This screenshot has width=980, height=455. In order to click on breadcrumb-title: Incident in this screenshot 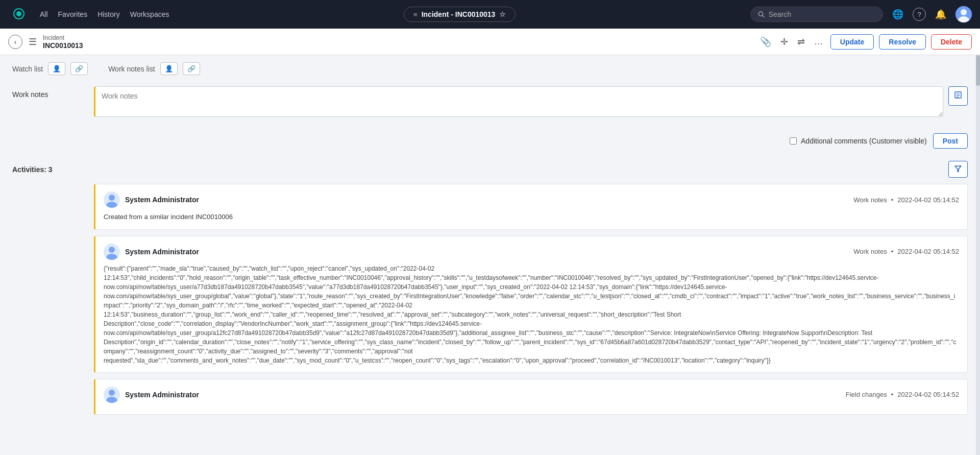, I will do `click(397, 38)`.